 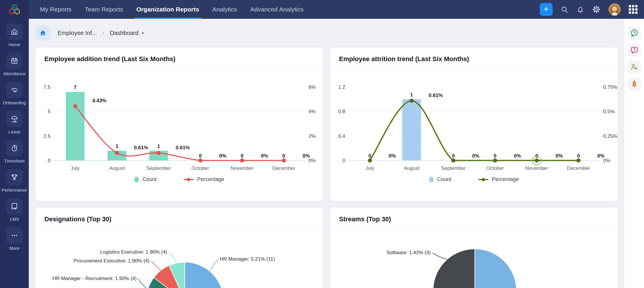 What do you see at coordinates (172, 9) in the screenshot?
I see `report-tabs: My Reports Team Reports Organization Rep…` at bounding box center [172, 9].